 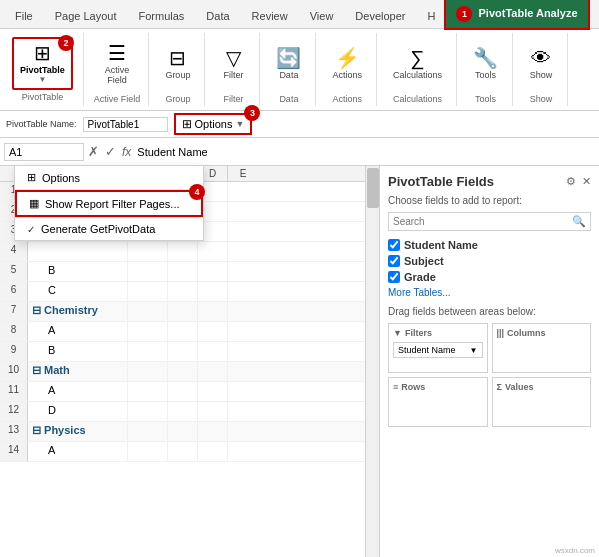 What do you see at coordinates (418, 70) in the screenshot?
I see `calculations-group: ∑ Calculations Calculations` at bounding box center [418, 70].